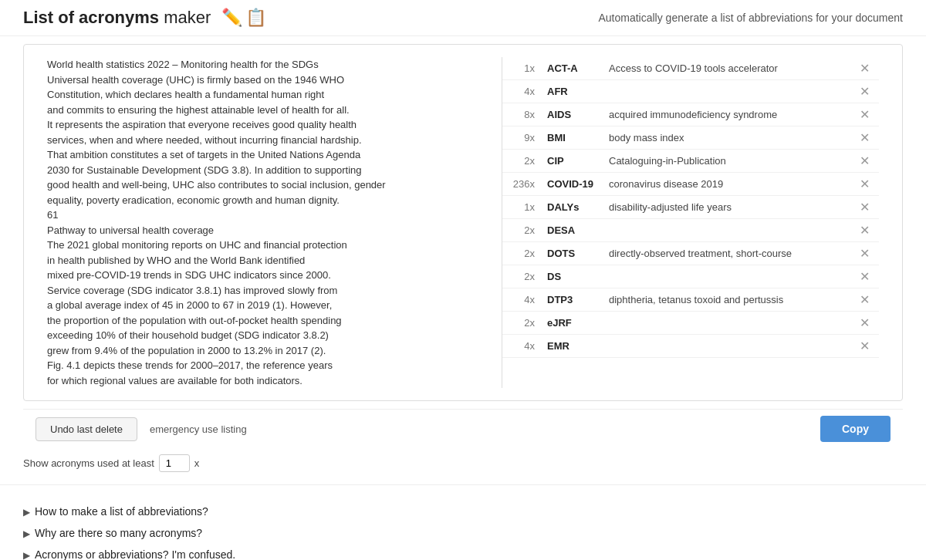  Describe the element at coordinates (463, 19) in the screenshot. I see `header: List of acronyms maker ✏️ 📋 Automaticall…` at that location.